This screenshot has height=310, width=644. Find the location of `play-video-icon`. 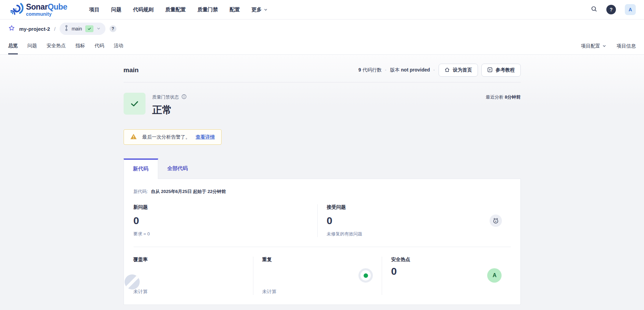

play-video-icon is located at coordinates (490, 70).